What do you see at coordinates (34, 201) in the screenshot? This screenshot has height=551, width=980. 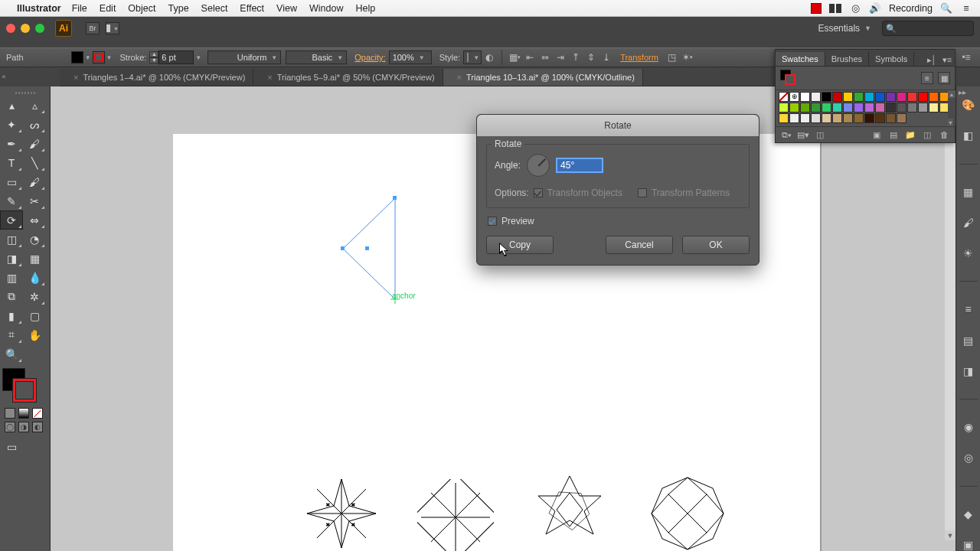 I see `eraser-tool-icon: ✂` at bounding box center [34, 201].